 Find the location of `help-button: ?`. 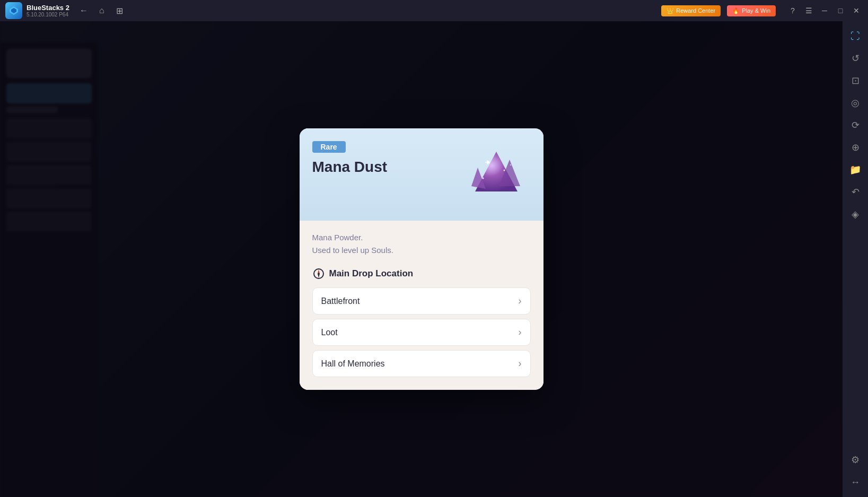

help-button: ? is located at coordinates (793, 11).